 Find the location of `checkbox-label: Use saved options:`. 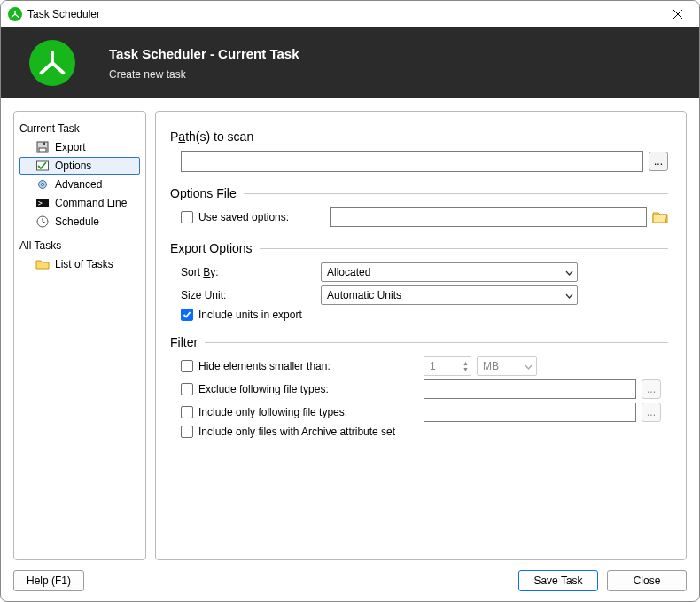

checkbox-label: Use saved options: is located at coordinates (244, 217).